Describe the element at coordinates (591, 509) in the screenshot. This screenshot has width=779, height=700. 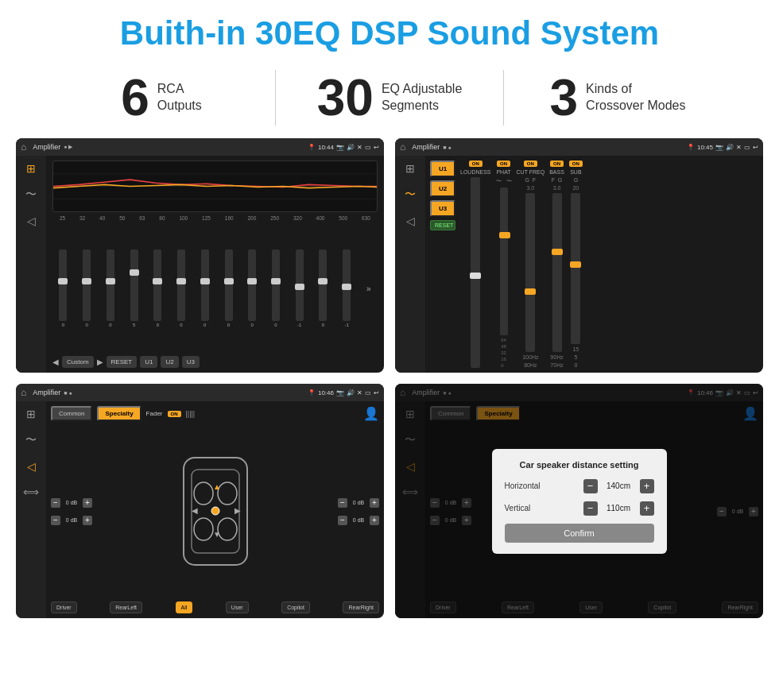
I see `vertical-minus-btn: −` at that location.